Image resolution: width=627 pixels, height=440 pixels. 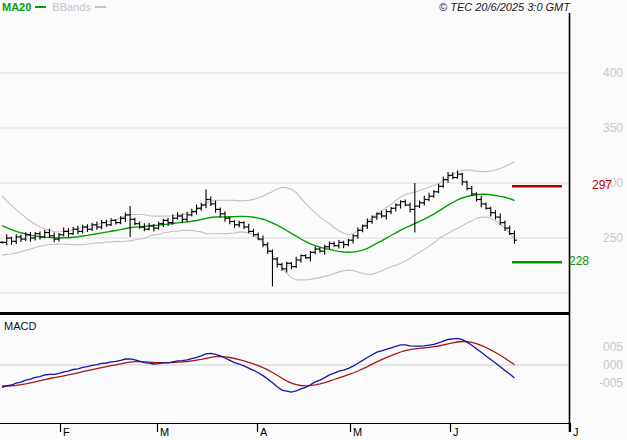 What do you see at coordinates (602, 185) in the screenshot?
I see `resistance-level-label: 297` at bounding box center [602, 185].